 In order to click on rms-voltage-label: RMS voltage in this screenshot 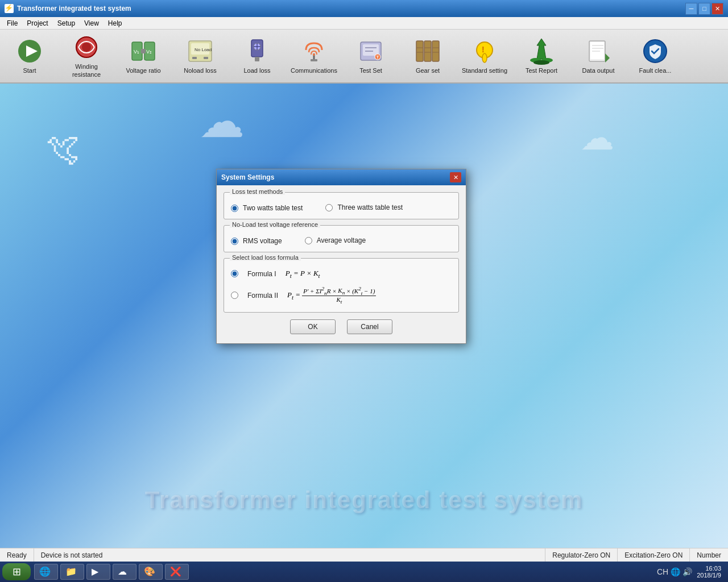, I will do `click(263, 241)`.